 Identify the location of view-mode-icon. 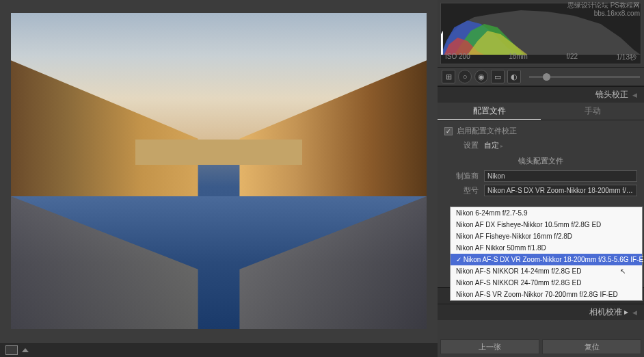
(12, 350).